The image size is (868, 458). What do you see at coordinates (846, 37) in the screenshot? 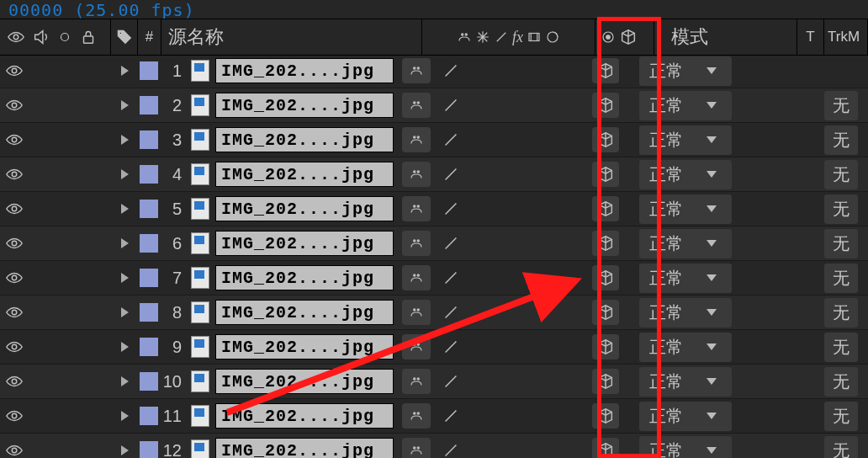
I see `track-matte-header: TrkM` at bounding box center [846, 37].